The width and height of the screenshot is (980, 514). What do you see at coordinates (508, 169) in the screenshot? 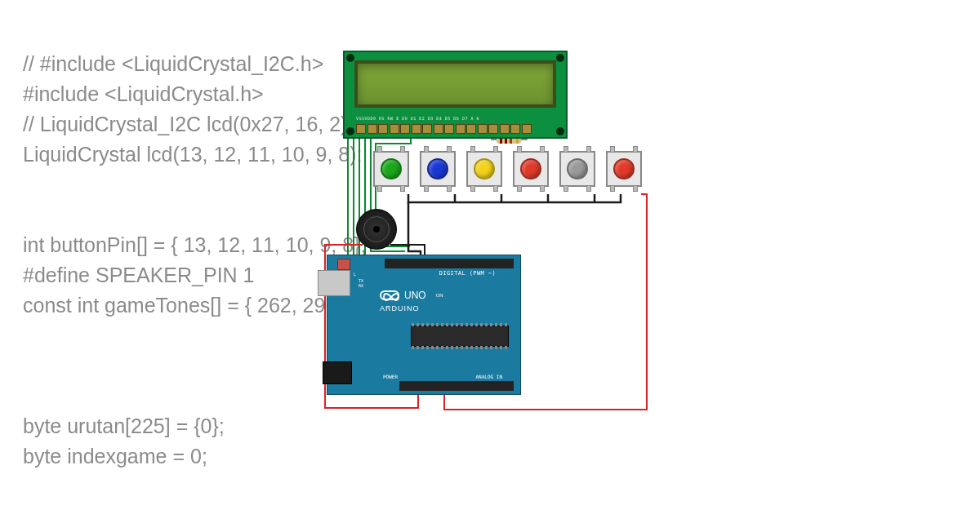
I see `button-row` at bounding box center [508, 169].